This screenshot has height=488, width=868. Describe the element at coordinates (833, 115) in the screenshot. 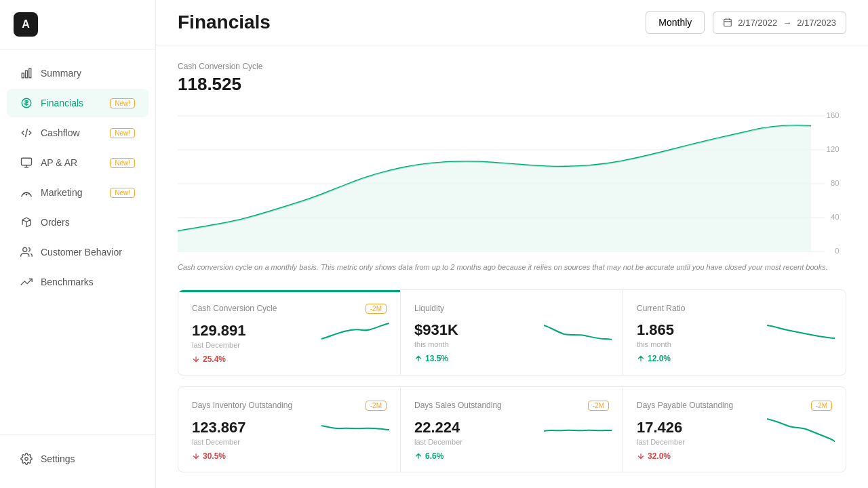

I see `svg-text: 160` at that location.